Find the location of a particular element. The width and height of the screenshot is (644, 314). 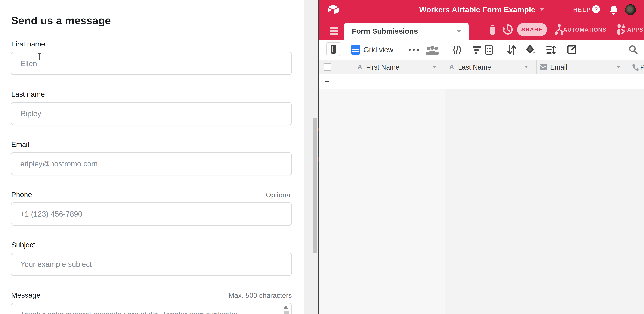

first-name-value: Ellen is located at coordinates (28, 64).